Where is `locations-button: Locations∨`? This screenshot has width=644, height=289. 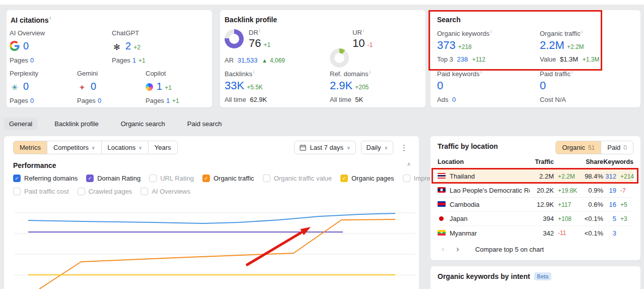
locations-button: Locations∨ is located at coordinates (125, 147).